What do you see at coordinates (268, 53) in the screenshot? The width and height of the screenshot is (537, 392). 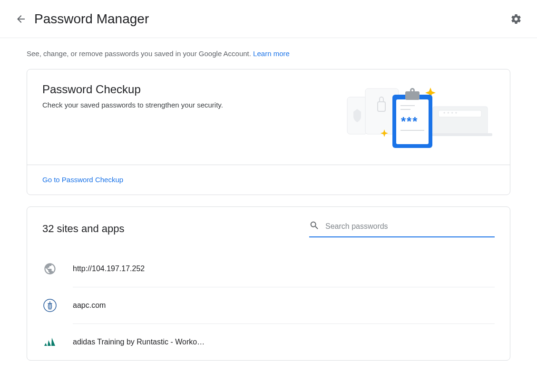 I see `intro-text: See, change, or remove passwords you sav…` at bounding box center [268, 53].